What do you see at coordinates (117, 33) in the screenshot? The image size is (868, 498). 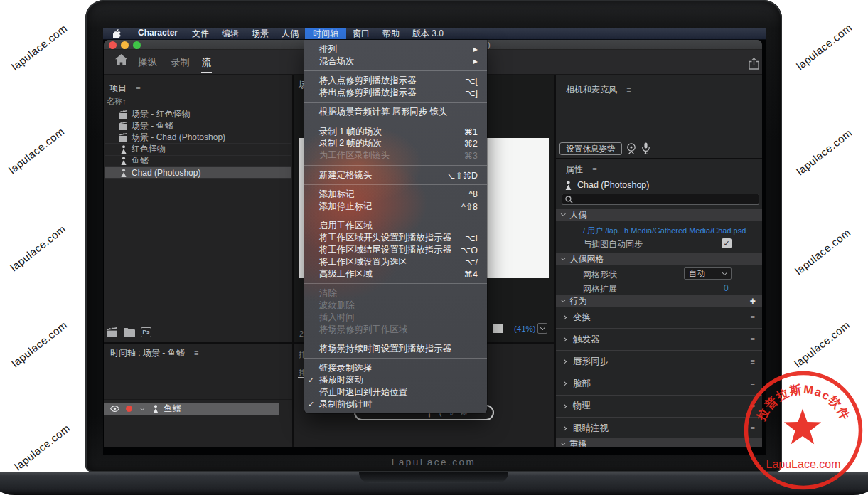 I see `apple-menu-icon` at bounding box center [117, 33].